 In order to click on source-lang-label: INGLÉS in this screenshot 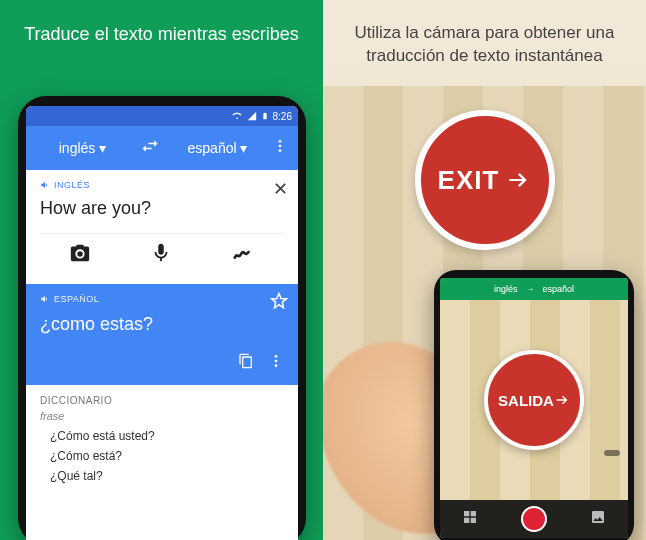, I will do `click(162, 185)`.